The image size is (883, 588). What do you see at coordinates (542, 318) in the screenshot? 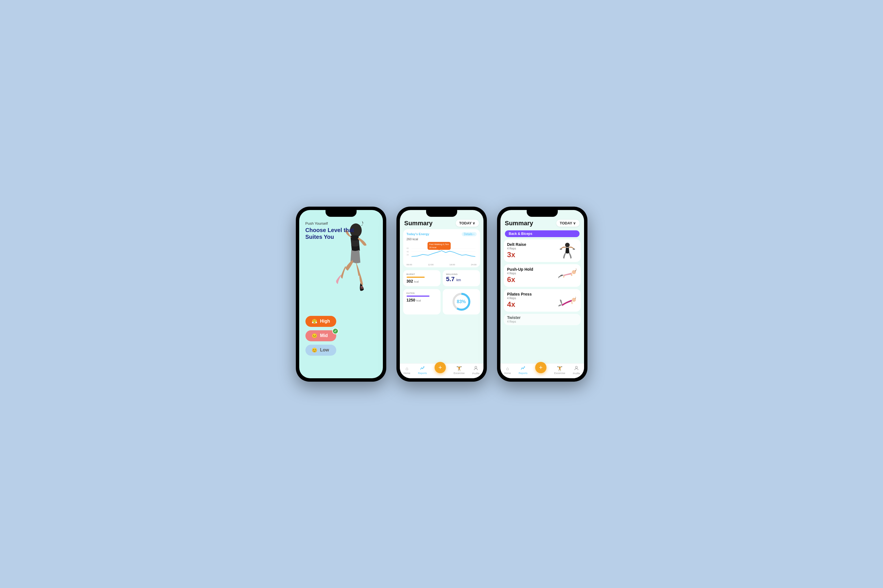
I see `workout-name-3: Twister` at bounding box center [542, 318].